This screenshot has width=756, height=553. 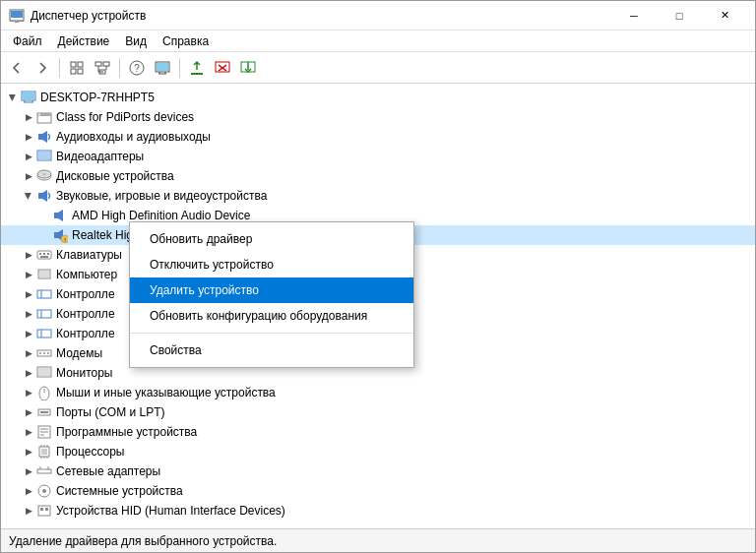 What do you see at coordinates (17, 16) in the screenshot?
I see `window-icon` at bounding box center [17, 16].